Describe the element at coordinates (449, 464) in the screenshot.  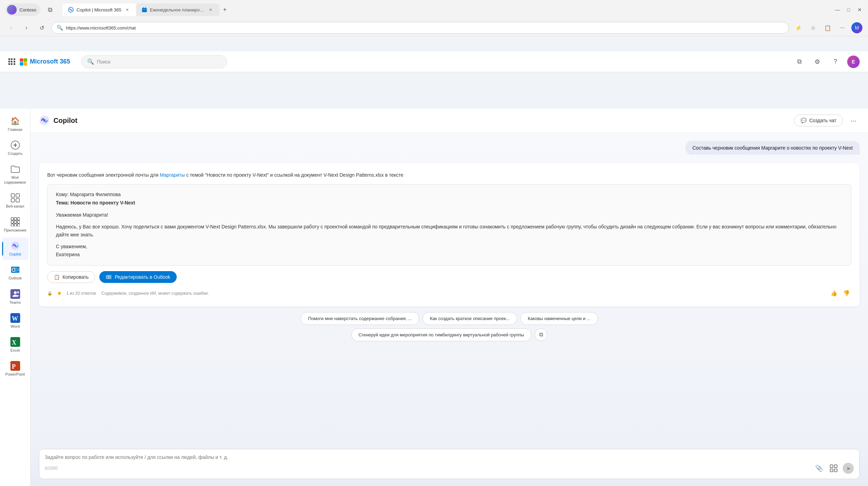
I see `input-area: 0/2000 📎 ➤` at that location.